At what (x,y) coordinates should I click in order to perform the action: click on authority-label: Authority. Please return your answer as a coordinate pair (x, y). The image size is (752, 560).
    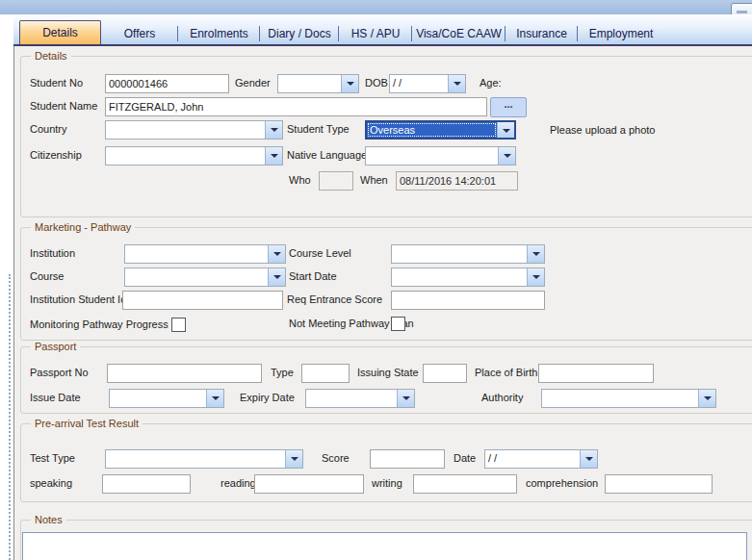
    Looking at the image, I should click on (503, 397).